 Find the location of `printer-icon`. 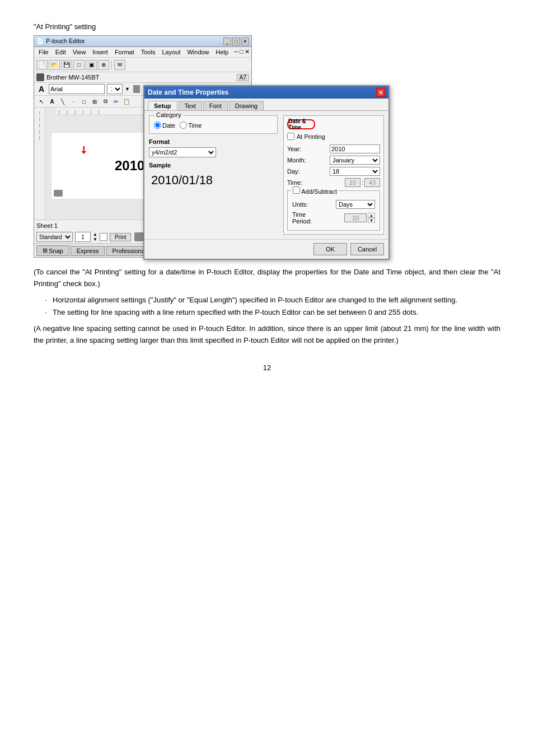

printer-icon is located at coordinates (40, 77).